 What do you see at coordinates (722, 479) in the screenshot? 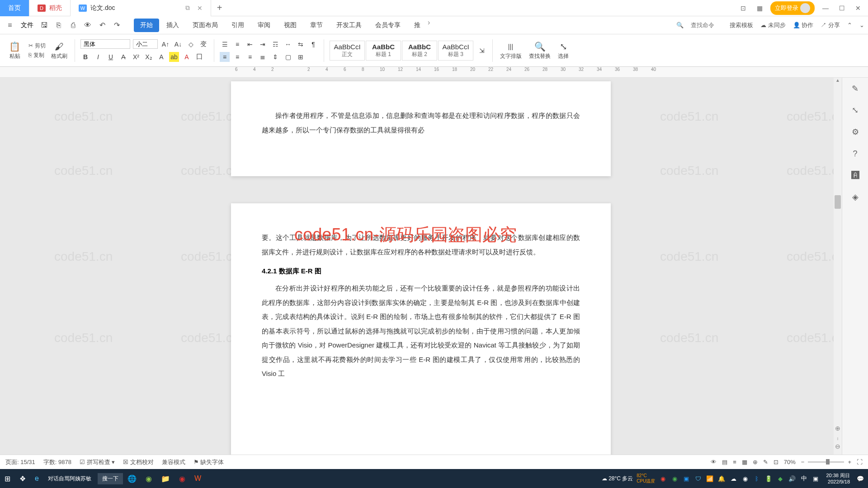
I see `tray-bell-icon: 🔔` at bounding box center [722, 479].